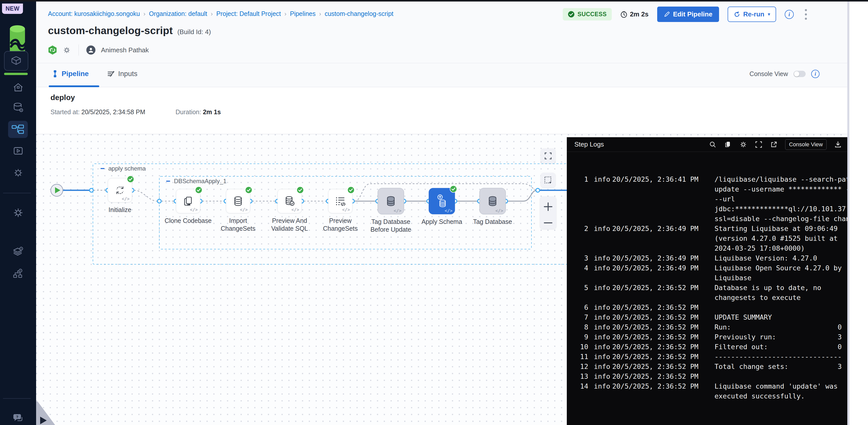  Describe the element at coordinates (120, 190) in the screenshot. I see `node-initialize: </>` at that location.